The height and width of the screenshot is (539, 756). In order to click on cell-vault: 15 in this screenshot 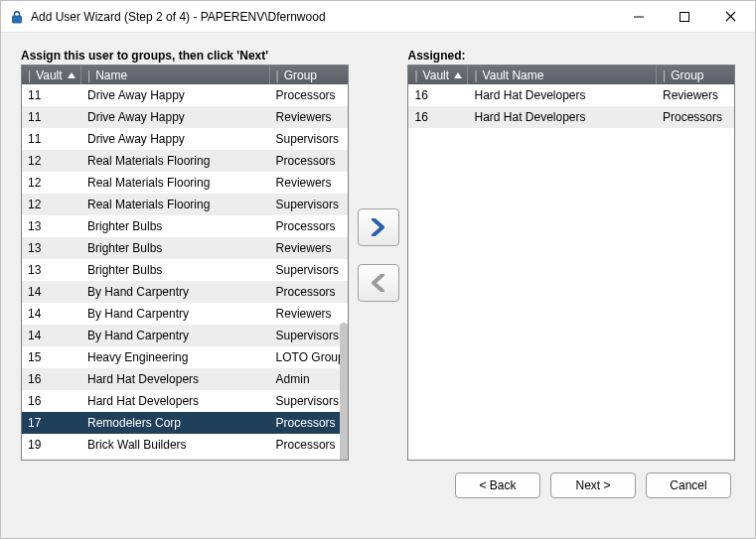, I will do `click(52, 357)`.